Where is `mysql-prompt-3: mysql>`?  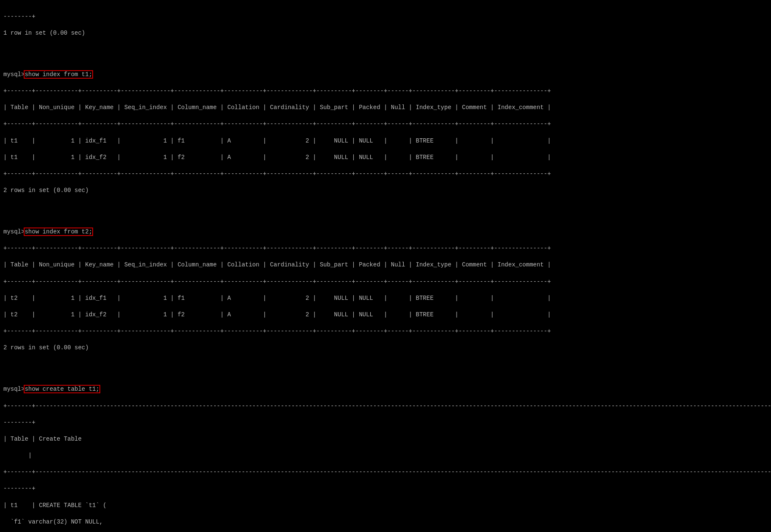 mysql-prompt-3: mysql> is located at coordinates (14, 389).